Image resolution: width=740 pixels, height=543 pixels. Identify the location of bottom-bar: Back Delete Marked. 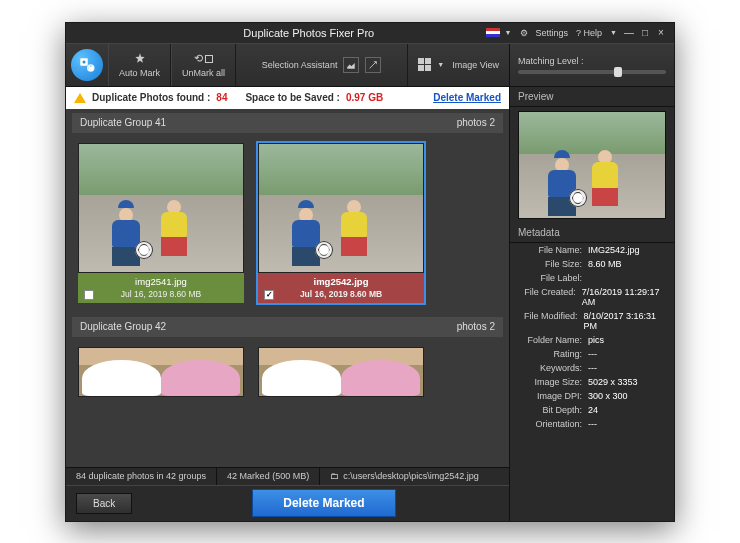
(288, 503).